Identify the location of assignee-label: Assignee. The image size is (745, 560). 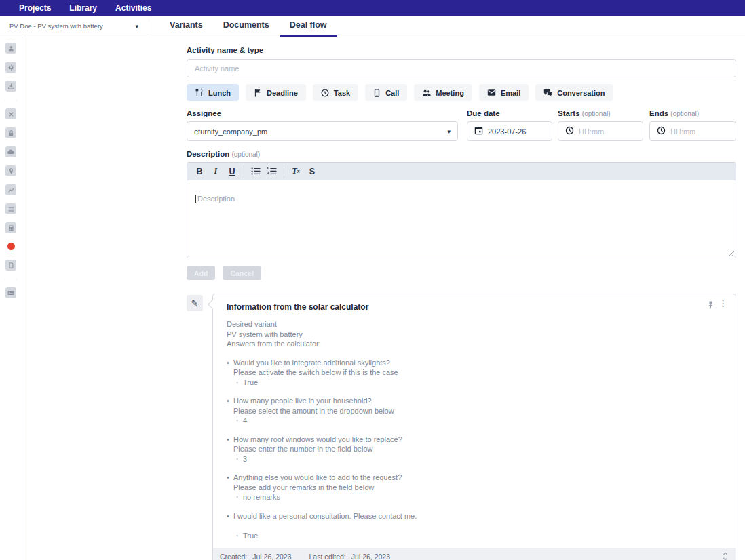
(322, 113).